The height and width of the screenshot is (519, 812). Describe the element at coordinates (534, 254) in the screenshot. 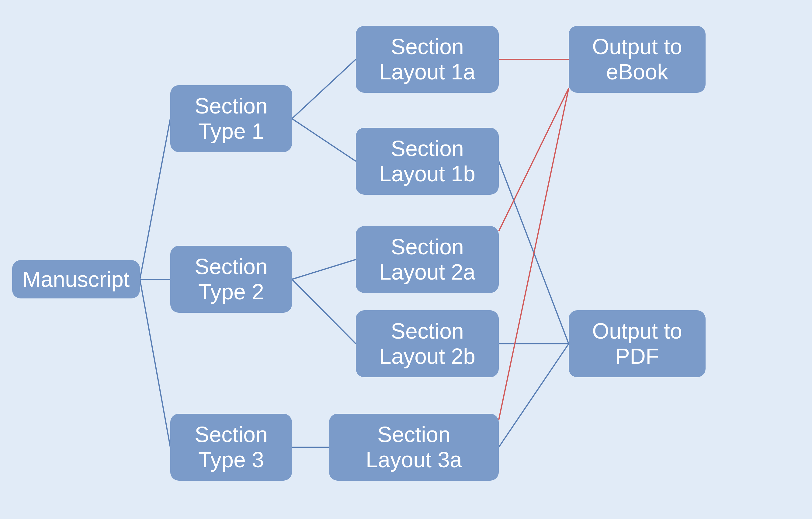

I see `edge-layout3a-ebook` at that location.